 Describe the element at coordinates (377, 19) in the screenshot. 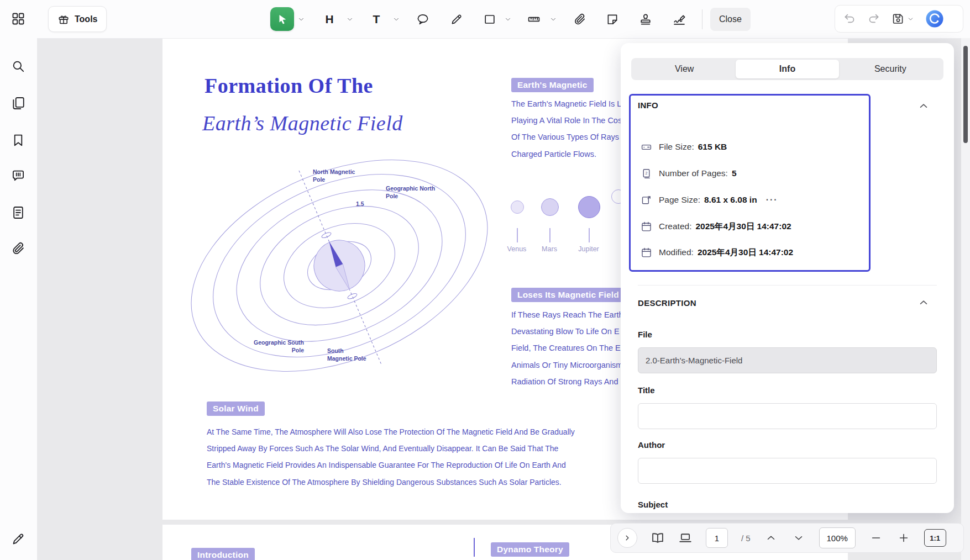

I see `text-tool-glyph: T` at that location.